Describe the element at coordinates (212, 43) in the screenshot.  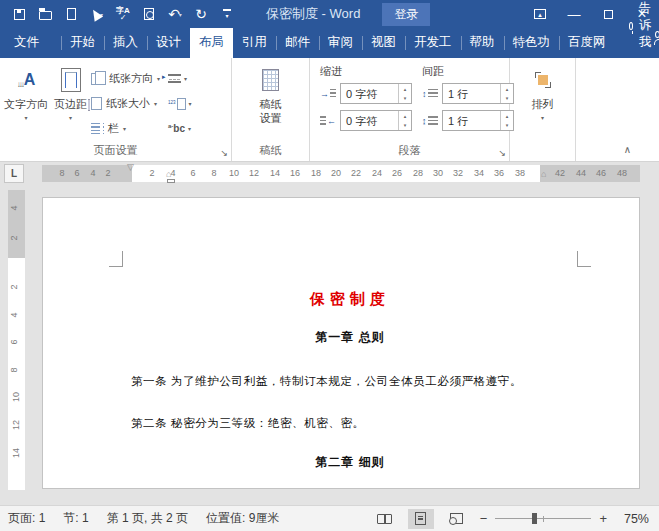
I see `tab-layout: 布局` at that location.